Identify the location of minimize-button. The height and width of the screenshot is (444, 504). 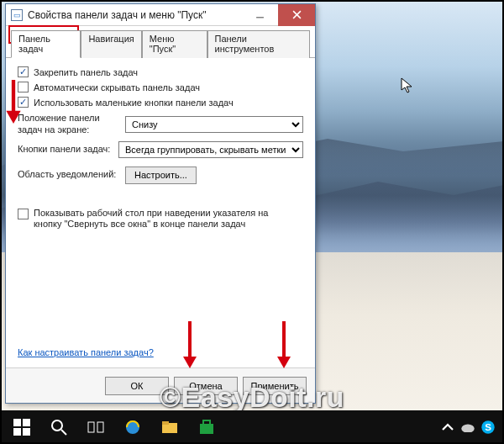
(260, 15).